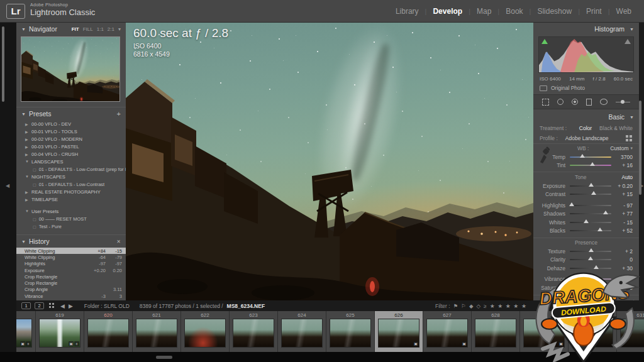 This screenshot has height=362, width=644. What do you see at coordinates (478, 306) in the screenshot?
I see `color-label-outline-icon: ◇` at bounding box center [478, 306].